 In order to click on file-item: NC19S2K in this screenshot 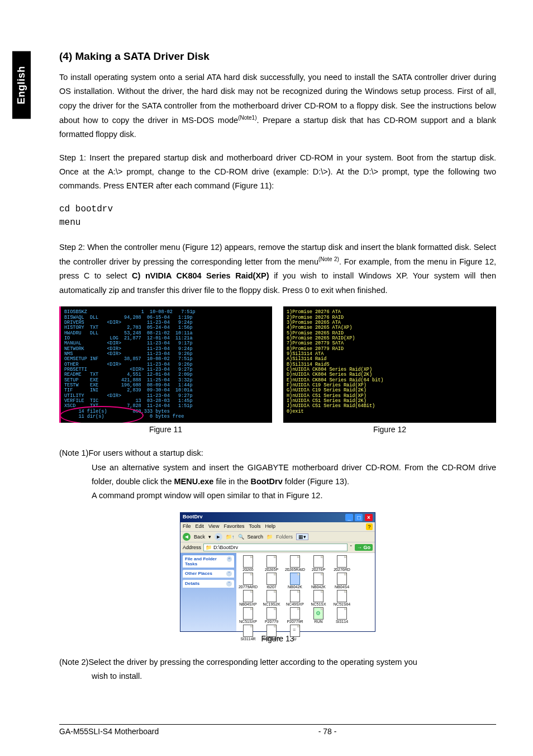, I will do `click(272, 598)`.